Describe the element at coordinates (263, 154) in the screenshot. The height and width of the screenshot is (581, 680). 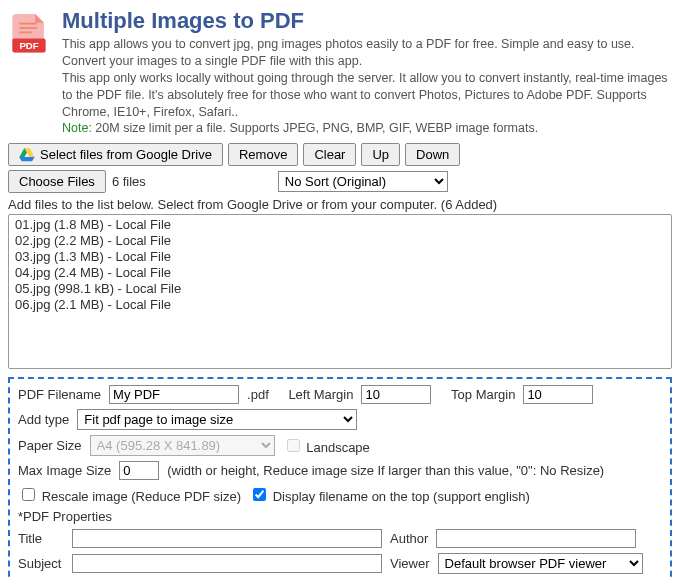
I see `remove-button: Remove` at that location.